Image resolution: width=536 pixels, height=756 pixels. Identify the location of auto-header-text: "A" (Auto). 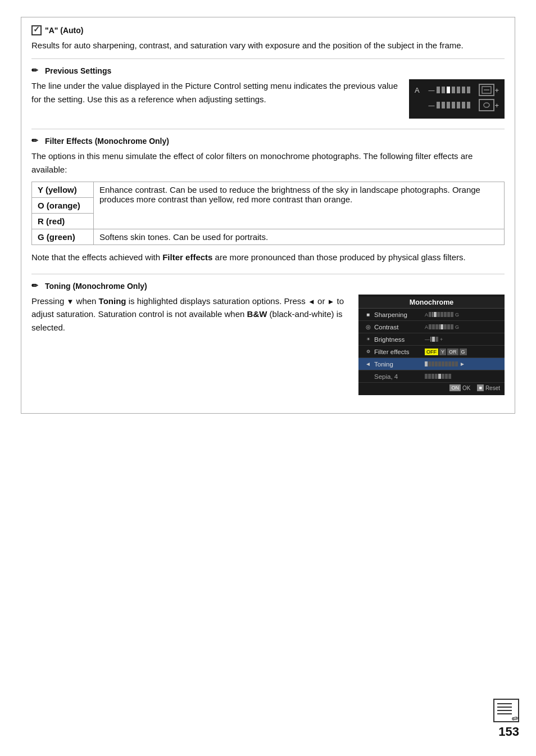
(64, 30).